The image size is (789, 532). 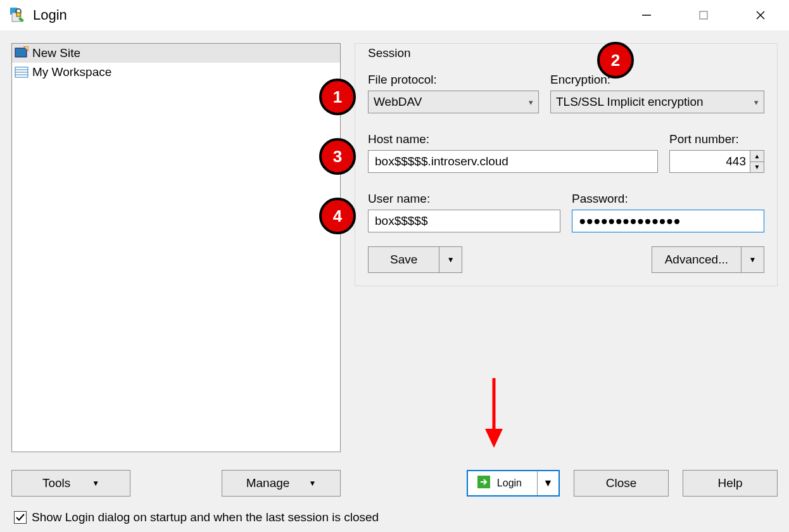 I want to click on app-icon, so click(x=18, y=15).